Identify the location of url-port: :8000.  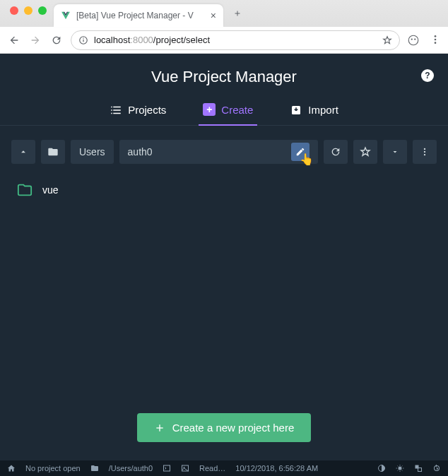
(141, 40).